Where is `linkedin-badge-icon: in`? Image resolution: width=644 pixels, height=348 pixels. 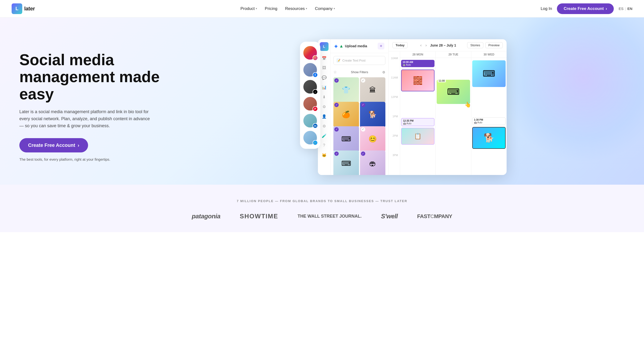 linkedin-badge-icon: in is located at coordinates (315, 126).